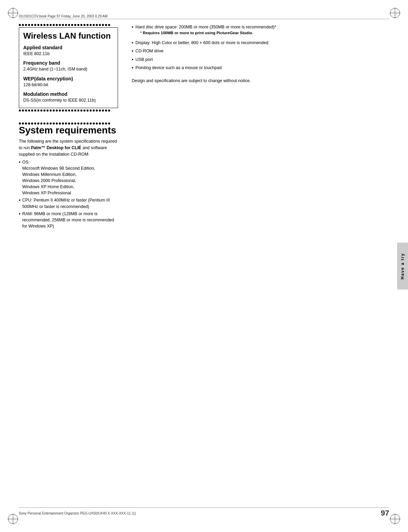 The width and height of the screenshot is (408, 532). Describe the element at coordinates (68, 63) in the screenshot. I see `frequency-band-heading: Frequency band` at that location.